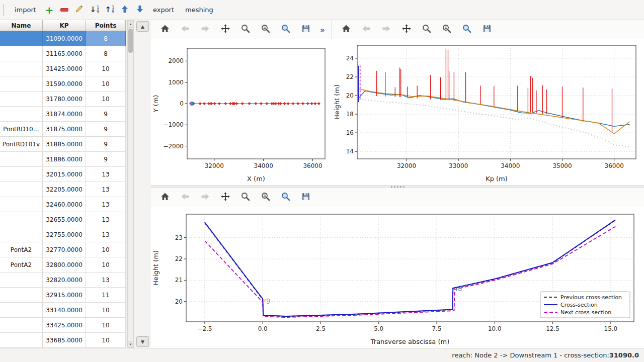 The height and width of the screenshot is (362, 644). What do you see at coordinates (447, 30) in the screenshot?
I see `subplots-button` at bounding box center [447, 30].